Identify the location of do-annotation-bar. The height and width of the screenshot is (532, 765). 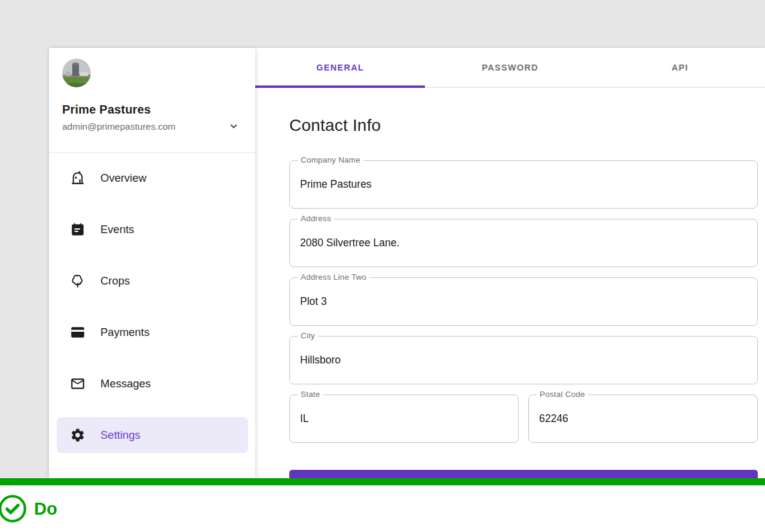
(382, 482).